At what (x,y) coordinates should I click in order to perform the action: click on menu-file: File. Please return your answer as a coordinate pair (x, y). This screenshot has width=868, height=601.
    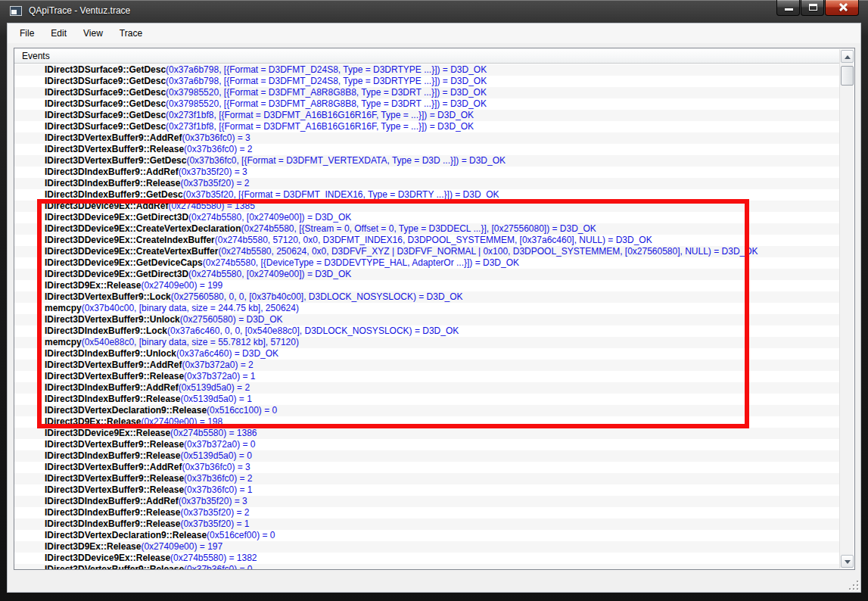
    Looking at the image, I should click on (27, 33).